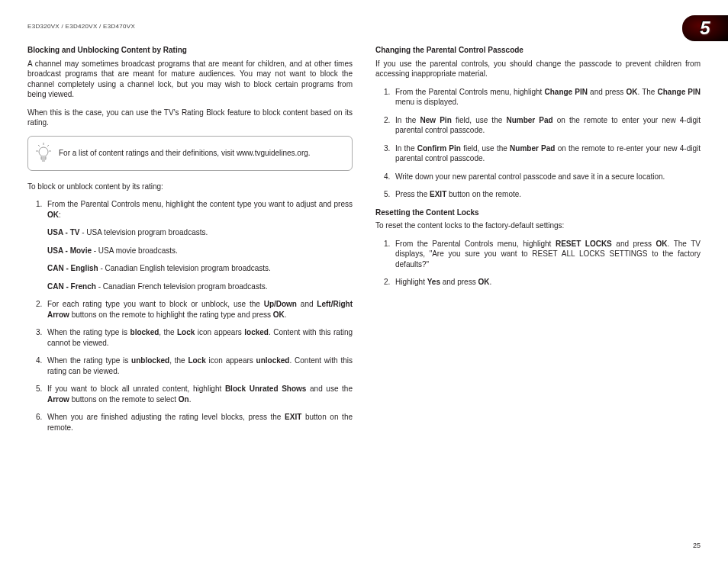 Image resolution: width=728 pixels, height=563 pixels. I want to click on para-lead: To block or unblock content by its ratin…, so click(190, 187).